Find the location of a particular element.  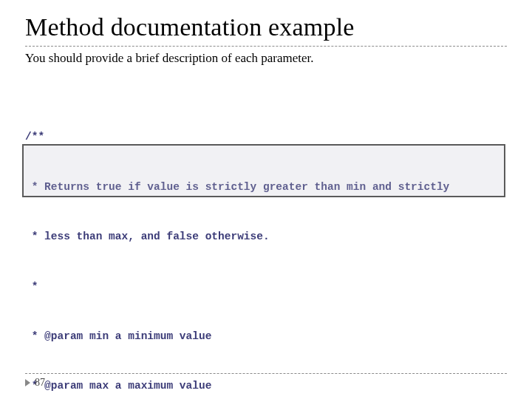

code-line: * less than max, and false otherwise. is located at coordinates (266, 236).